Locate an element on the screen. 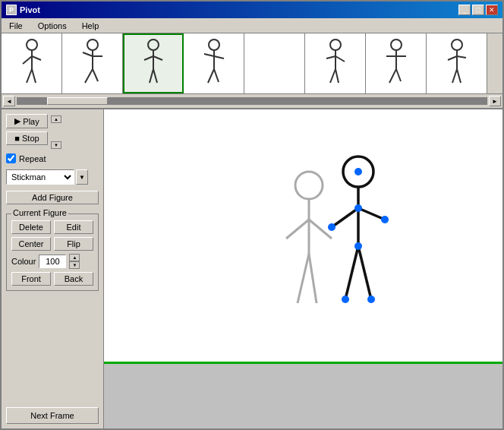 The height and width of the screenshot is (430, 504). next-frame-button: Next Frame is located at coordinates (52, 416).